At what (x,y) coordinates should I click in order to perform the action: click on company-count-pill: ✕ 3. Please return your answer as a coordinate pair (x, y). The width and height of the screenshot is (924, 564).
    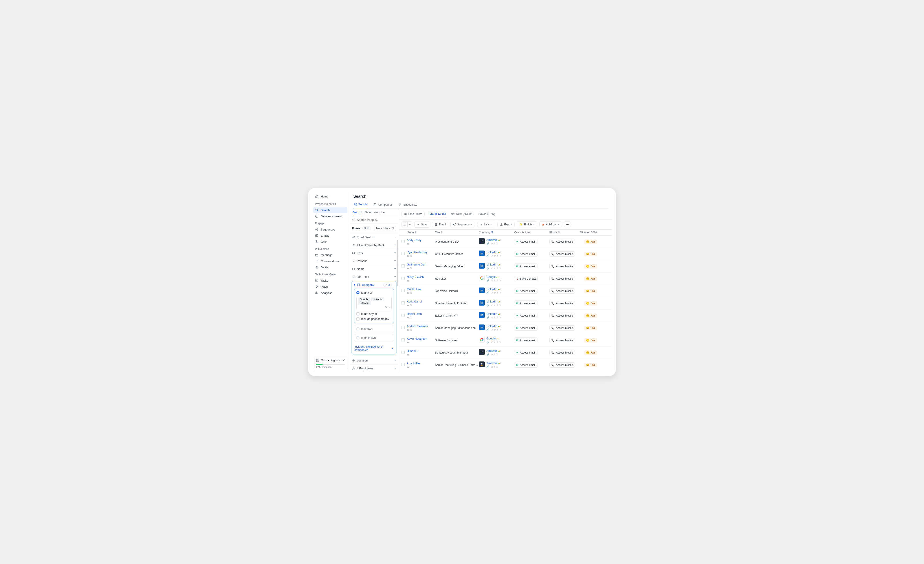
    Looking at the image, I should click on (388, 285).